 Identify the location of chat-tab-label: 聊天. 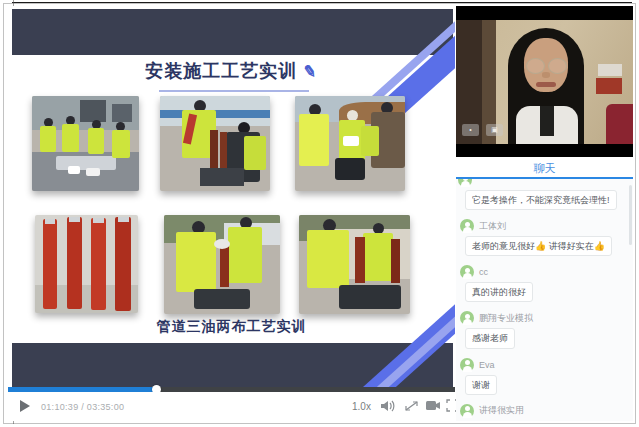
(544, 168).